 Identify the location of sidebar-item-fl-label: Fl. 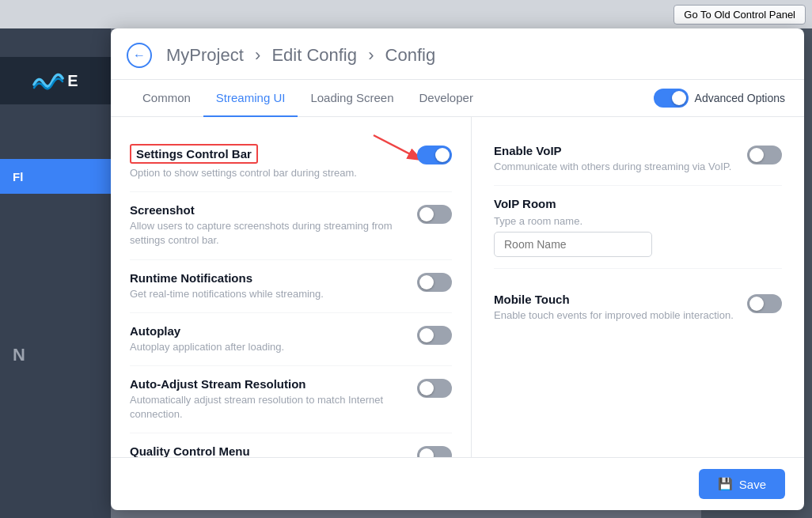
(17, 177).